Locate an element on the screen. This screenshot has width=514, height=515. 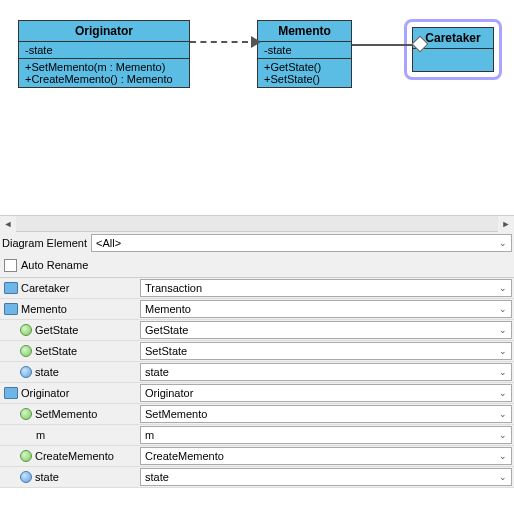
select-value: SetState is located at coordinates (166, 351).